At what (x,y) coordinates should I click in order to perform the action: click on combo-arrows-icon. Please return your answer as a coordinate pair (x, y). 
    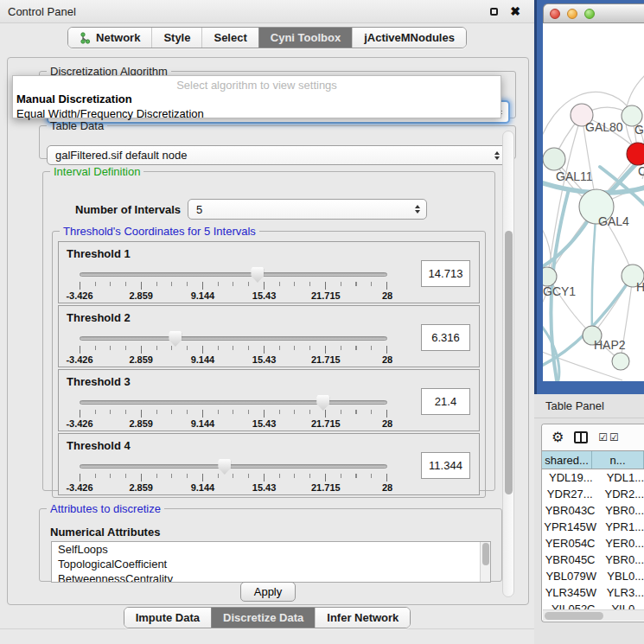
    Looking at the image, I should click on (418, 209).